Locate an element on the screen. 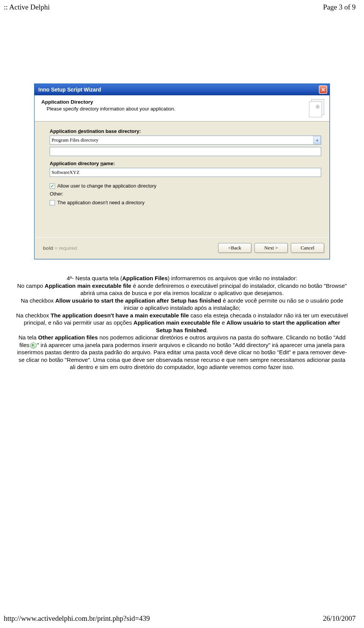  nodir-checkbox-row: The application doesn't need a directory is located at coordinates (185, 203).